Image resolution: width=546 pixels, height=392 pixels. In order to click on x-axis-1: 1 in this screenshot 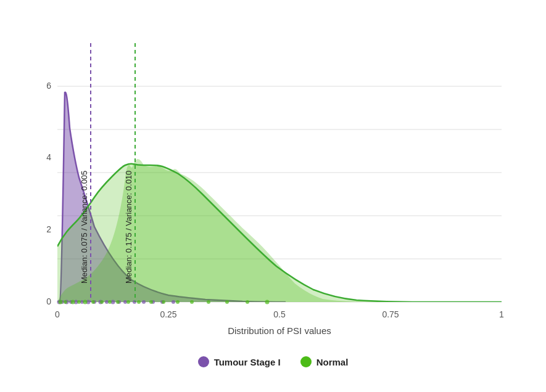, I will do `click(502, 314)`.